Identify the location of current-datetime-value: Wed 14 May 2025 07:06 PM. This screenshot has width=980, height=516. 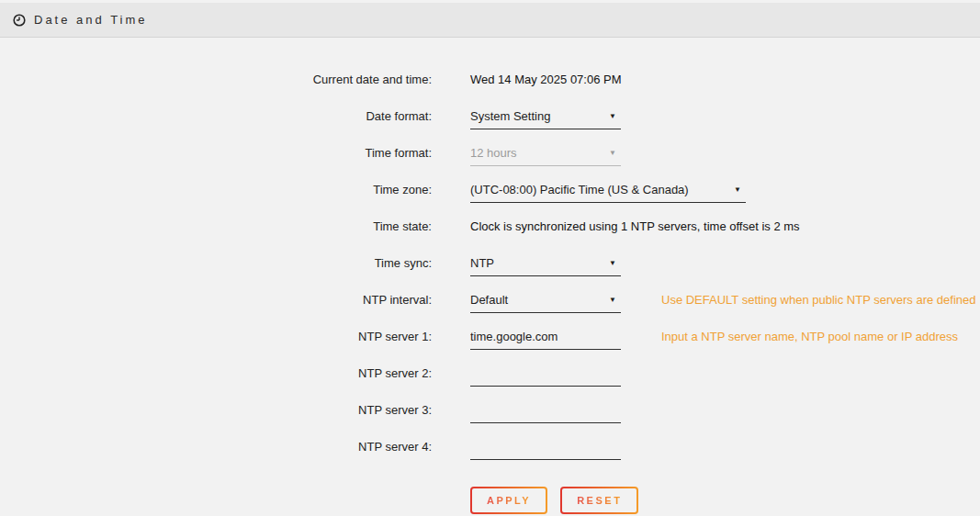
(546, 79).